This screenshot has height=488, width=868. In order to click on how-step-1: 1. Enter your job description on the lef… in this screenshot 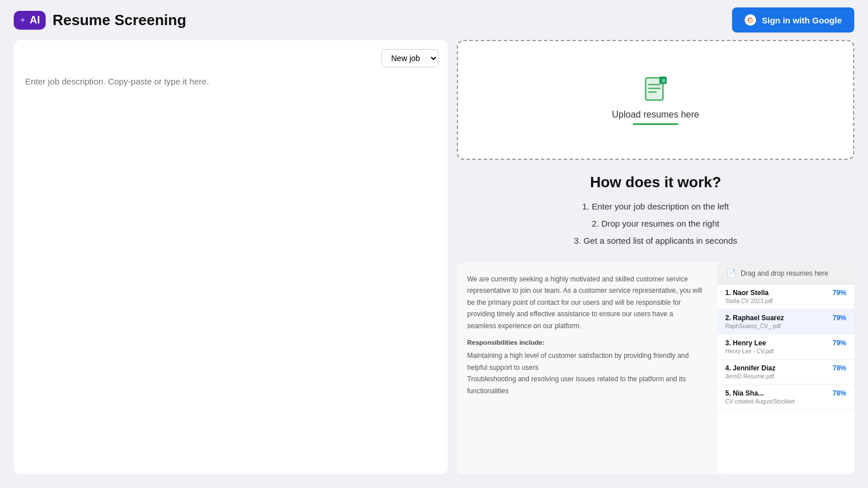, I will do `click(656, 207)`.